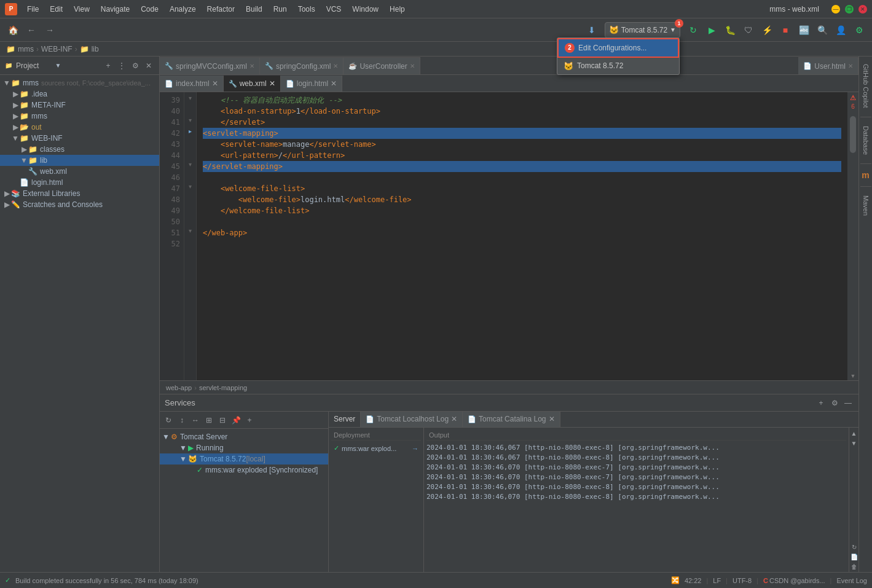 This screenshot has height=588, width=872. I want to click on right-tool-copilot: GitHub Copilot, so click(866, 86).